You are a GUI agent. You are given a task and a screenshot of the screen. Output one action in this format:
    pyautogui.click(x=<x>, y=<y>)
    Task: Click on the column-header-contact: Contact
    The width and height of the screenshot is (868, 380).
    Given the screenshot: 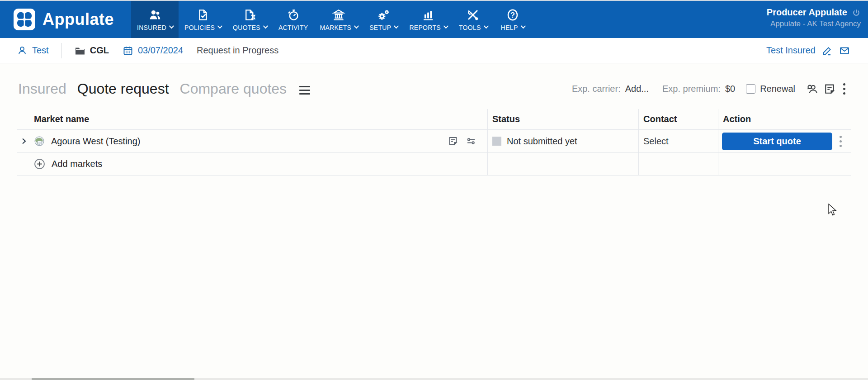 What is the action you would take?
    pyautogui.click(x=678, y=119)
    